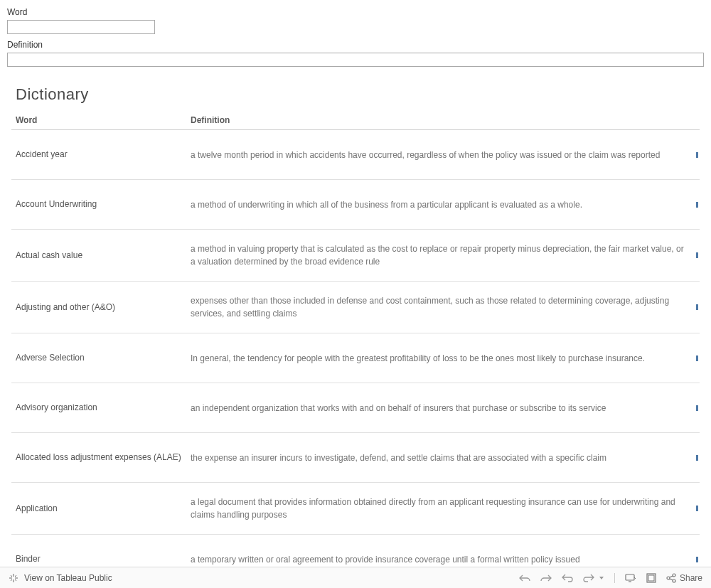 This screenshot has width=711, height=588. Describe the element at coordinates (356, 553) in the screenshot. I see `table-row: Bindera temporary written or oral agreem…` at that location.